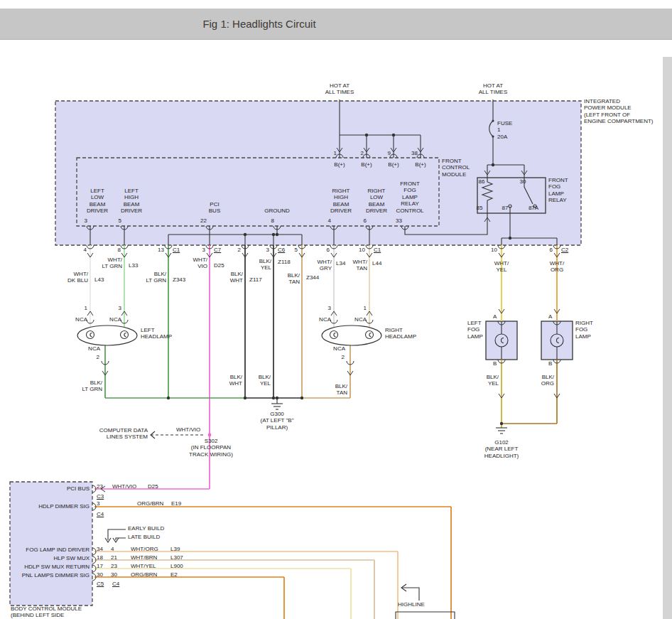  Describe the element at coordinates (340, 357) in the screenshot. I see `right-head-pin-gnd: 2` at that location.